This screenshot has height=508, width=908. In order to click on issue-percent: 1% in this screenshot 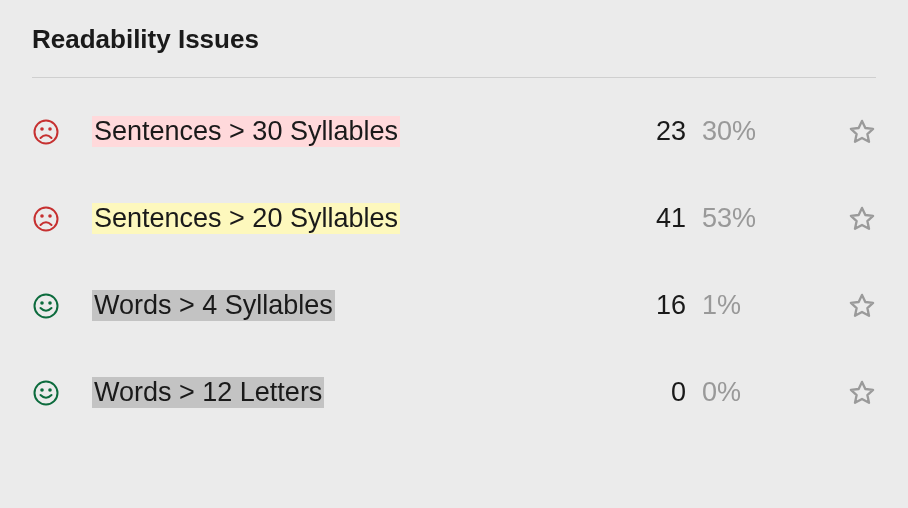, I will do `click(731, 306)`.